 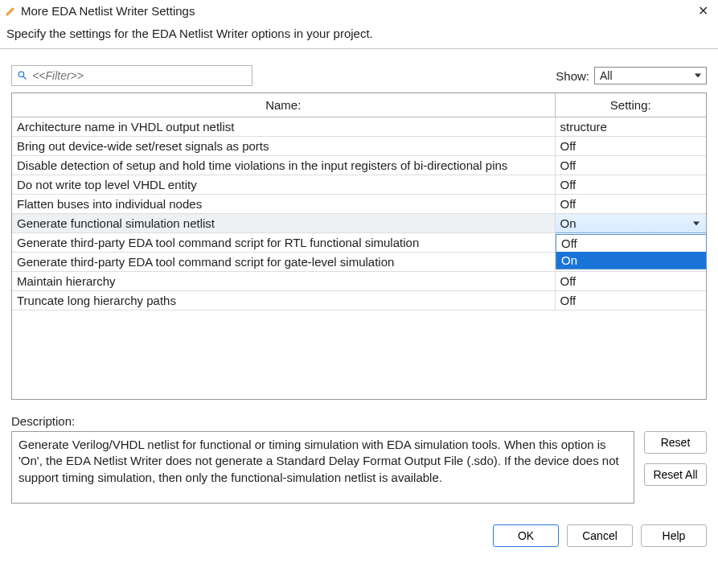 I want to click on table-row: Disable detection of setup and hold time…, so click(x=359, y=166).